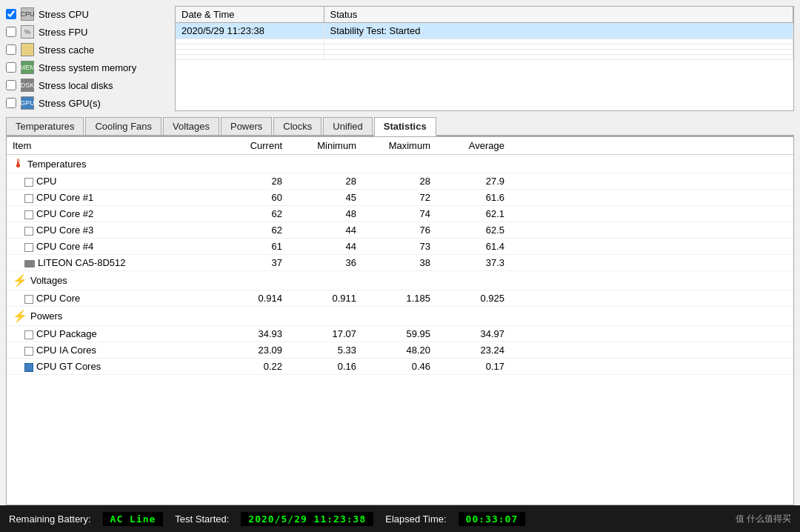  I want to click on row-item: CPU, so click(110, 182).